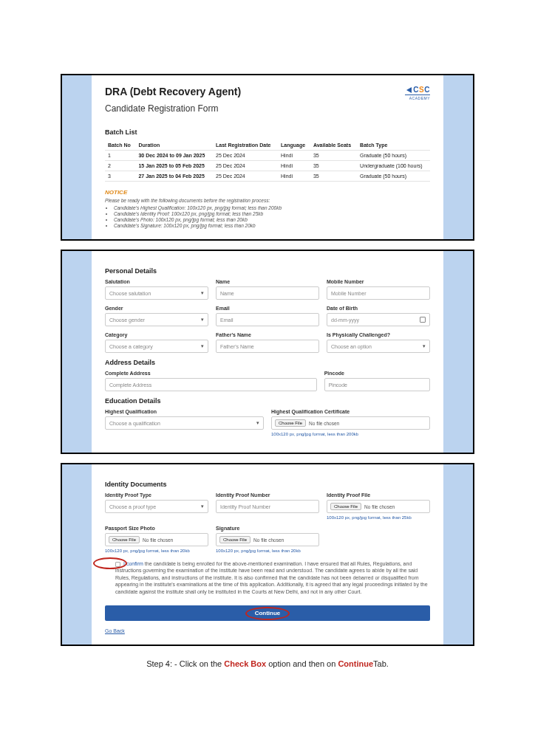 The image size is (535, 756). Describe the element at coordinates (115, 630) in the screenshot. I see `go-back-link: Go Back` at that location.